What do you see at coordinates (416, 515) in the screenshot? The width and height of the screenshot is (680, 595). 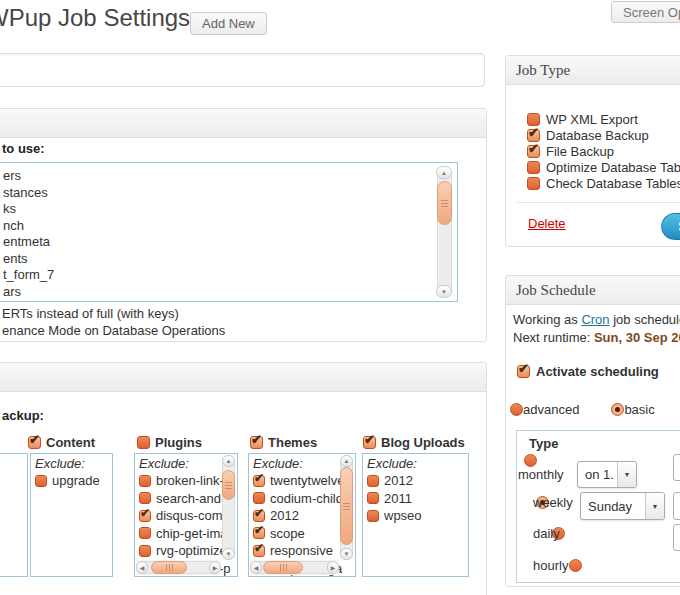 I see `exclude-listbox: Exclude:20122011wpseo` at bounding box center [416, 515].